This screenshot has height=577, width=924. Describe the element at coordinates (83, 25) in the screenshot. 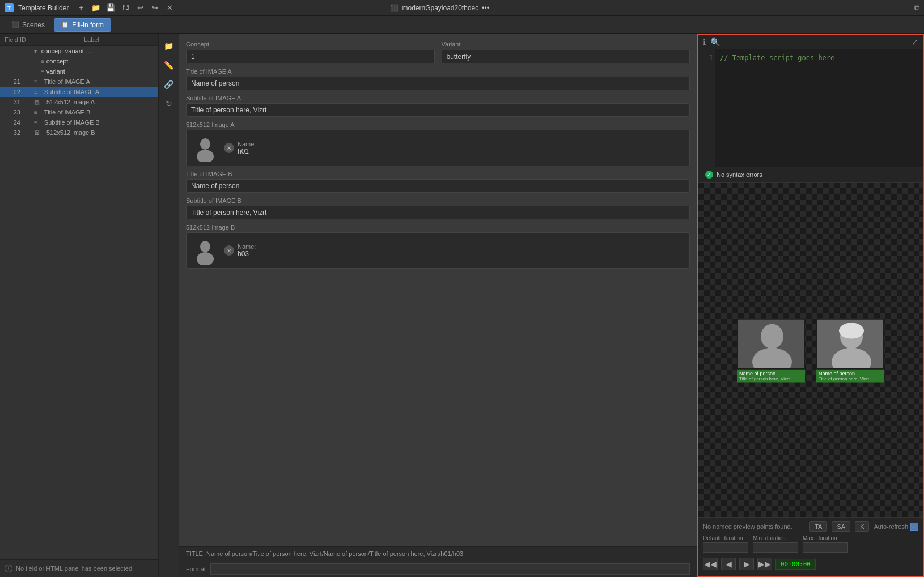

I see `tab-fill-in-form: 📋 Fill-in form` at that location.